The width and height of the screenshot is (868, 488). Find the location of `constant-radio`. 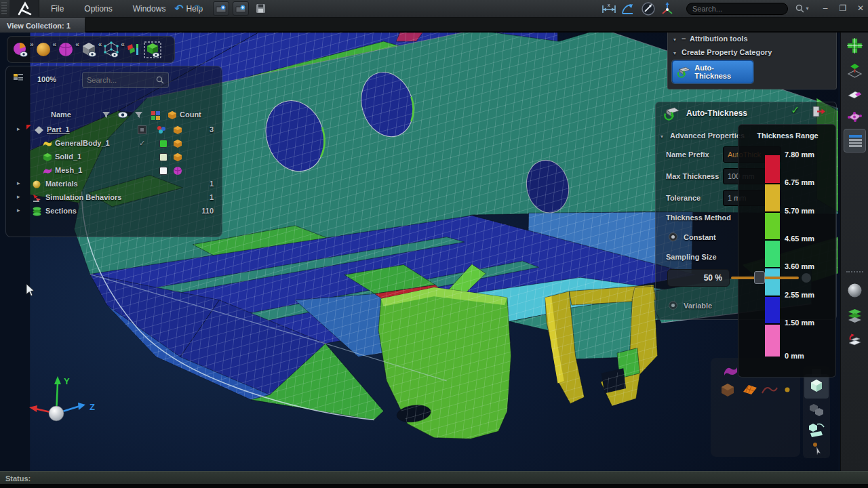

constant-radio is located at coordinates (673, 237).